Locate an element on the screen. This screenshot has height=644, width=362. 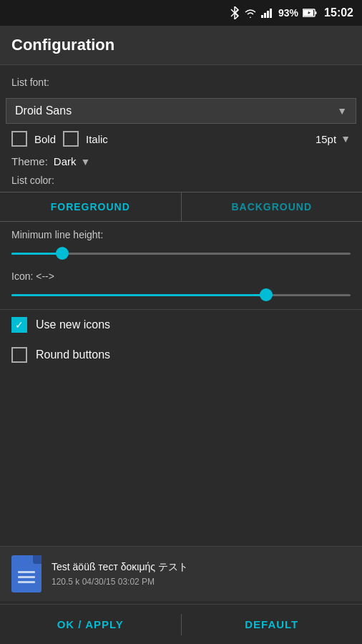
round-buttons-checkbox is located at coordinates (19, 355).